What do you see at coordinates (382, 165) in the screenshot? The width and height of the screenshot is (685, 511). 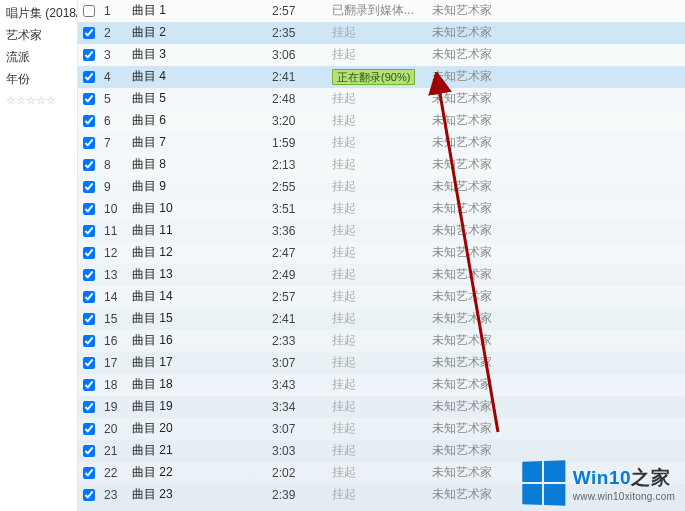 I see `table-row: 8曲目 82:13挂起未知艺术家` at bounding box center [382, 165].